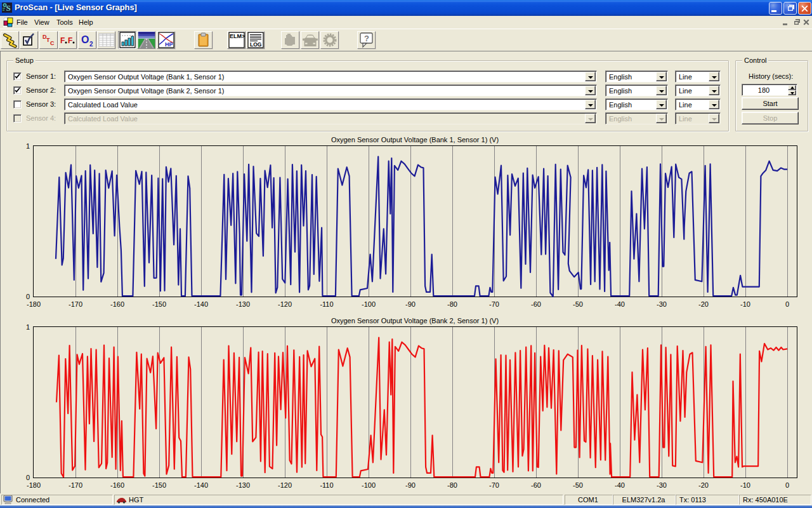  I want to click on svg-text: LOG, so click(256, 44).